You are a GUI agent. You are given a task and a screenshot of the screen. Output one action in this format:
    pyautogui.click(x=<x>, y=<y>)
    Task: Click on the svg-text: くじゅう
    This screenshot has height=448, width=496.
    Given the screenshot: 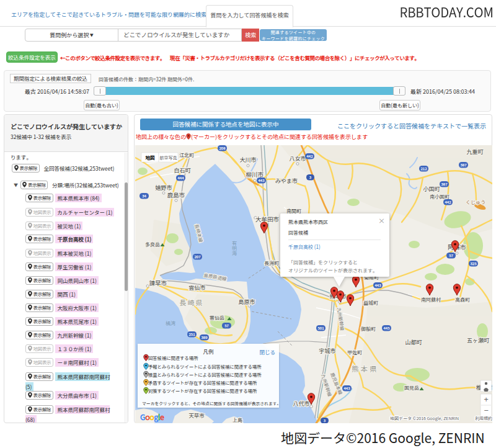 What is the action you would take?
    pyautogui.click(x=476, y=202)
    